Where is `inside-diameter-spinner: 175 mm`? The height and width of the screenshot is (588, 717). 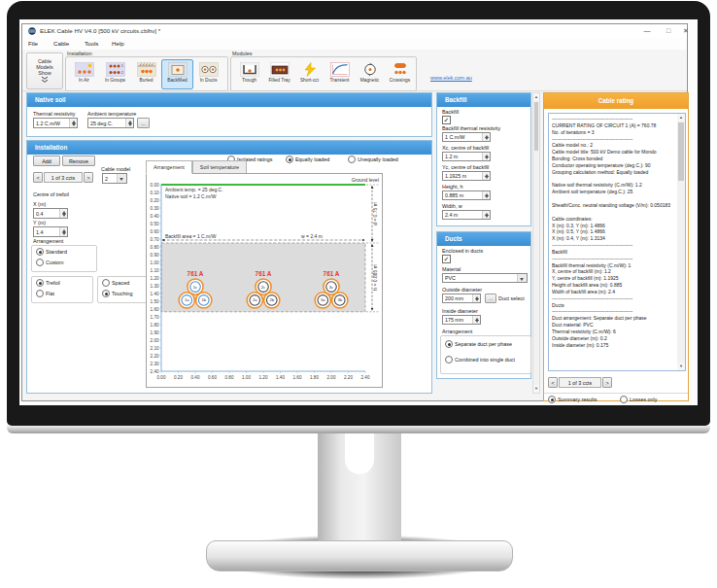
inside-diameter-spinner: 175 mm is located at coordinates (461, 320).